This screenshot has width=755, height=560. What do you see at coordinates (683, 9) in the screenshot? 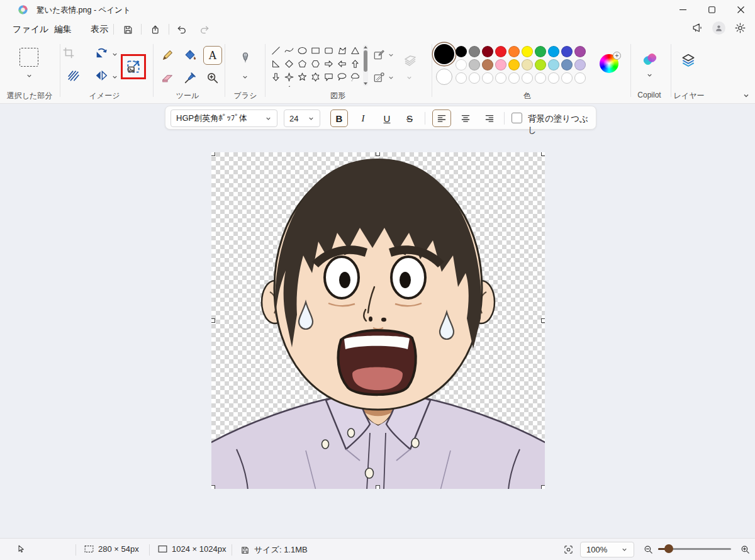
I see `minimize-button` at bounding box center [683, 9].